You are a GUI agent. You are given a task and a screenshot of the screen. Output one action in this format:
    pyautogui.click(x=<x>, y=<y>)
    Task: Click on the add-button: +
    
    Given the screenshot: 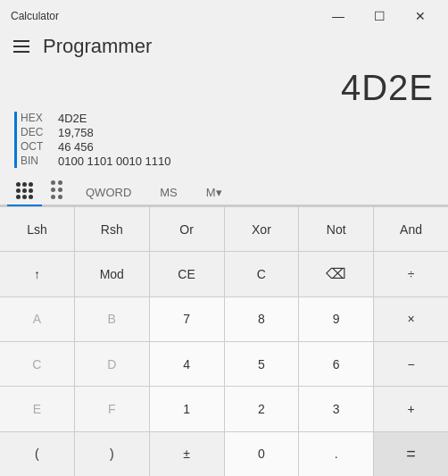 What is the action you would take?
    pyautogui.click(x=411, y=409)
    